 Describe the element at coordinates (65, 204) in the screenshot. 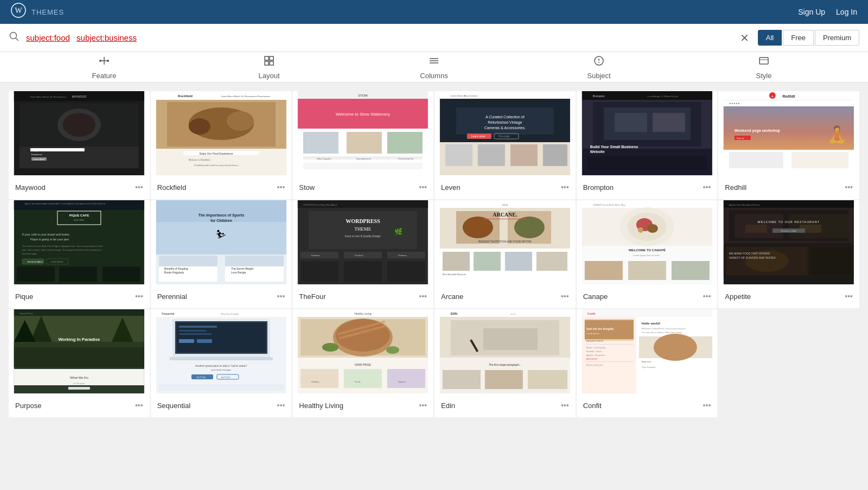

I see `svg-text:ABOUT DELIVERY WHAT'S NEW H: ABOUT DELIVERY WHAT'S NEW HAPPY CUSTOMER…` at that location.